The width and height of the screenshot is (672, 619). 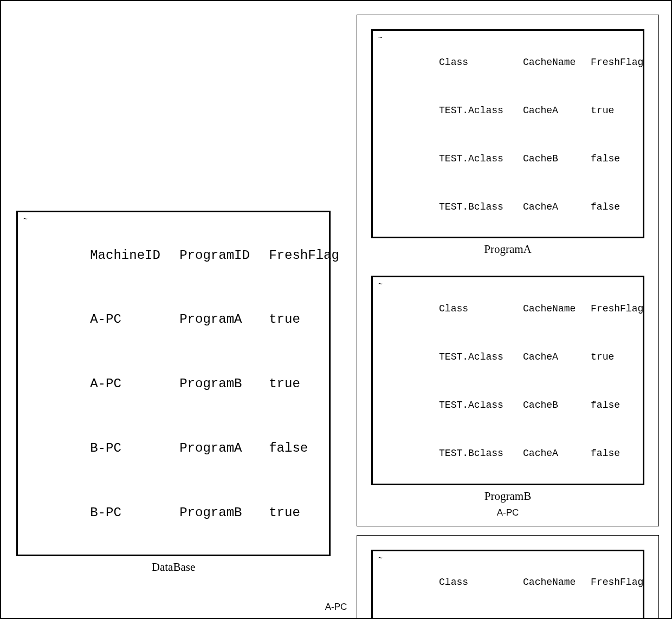 What do you see at coordinates (508, 513) in the screenshot?
I see `pc-label: A-PC` at bounding box center [508, 513].